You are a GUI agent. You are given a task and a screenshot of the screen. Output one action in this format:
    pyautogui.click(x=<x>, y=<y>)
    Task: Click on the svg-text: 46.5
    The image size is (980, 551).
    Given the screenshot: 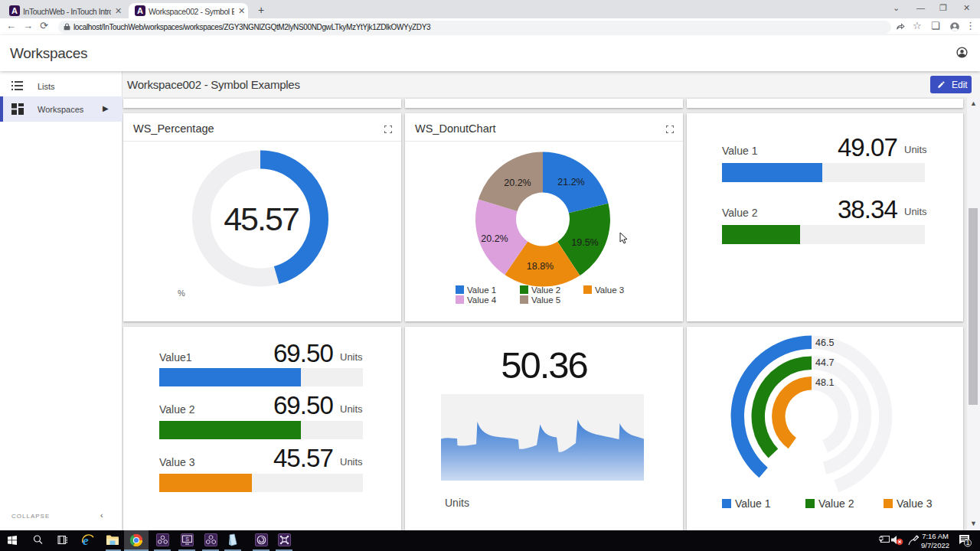 What is the action you would take?
    pyautogui.click(x=825, y=343)
    